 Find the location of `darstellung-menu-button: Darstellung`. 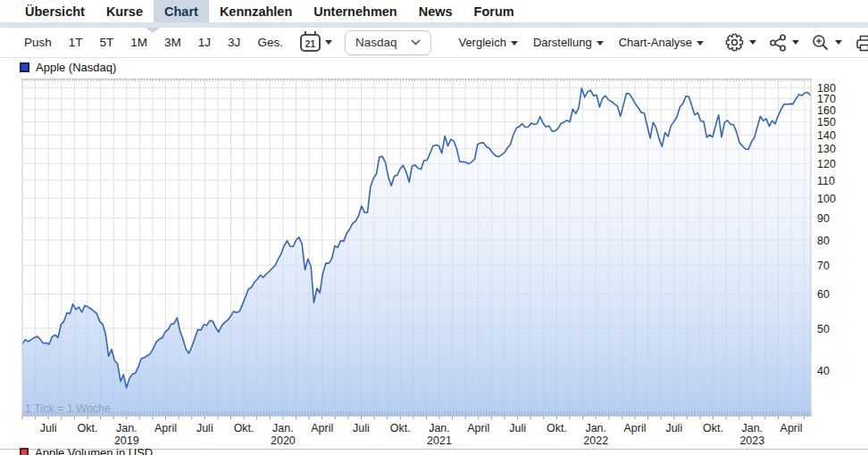

darstellung-menu-button: Darstellung is located at coordinates (568, 43).